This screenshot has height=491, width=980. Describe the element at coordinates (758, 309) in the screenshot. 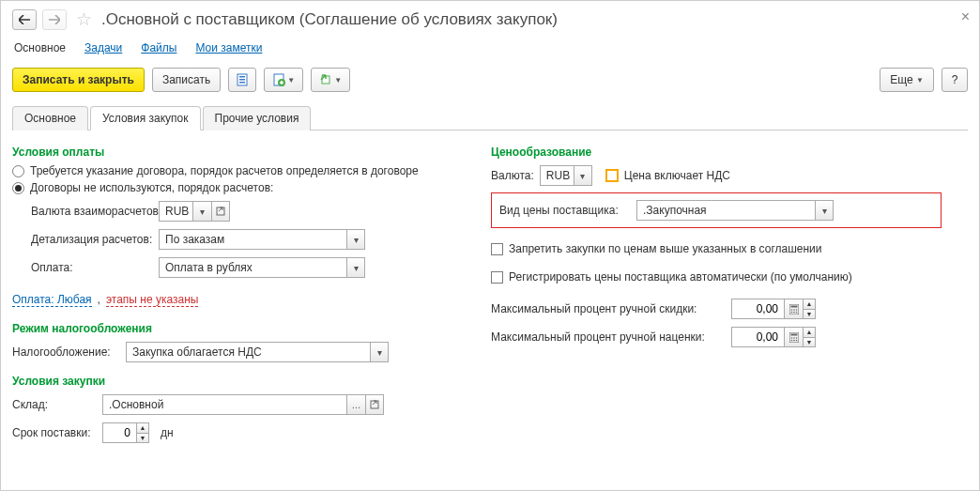

I see `max-discount-input` at that location.